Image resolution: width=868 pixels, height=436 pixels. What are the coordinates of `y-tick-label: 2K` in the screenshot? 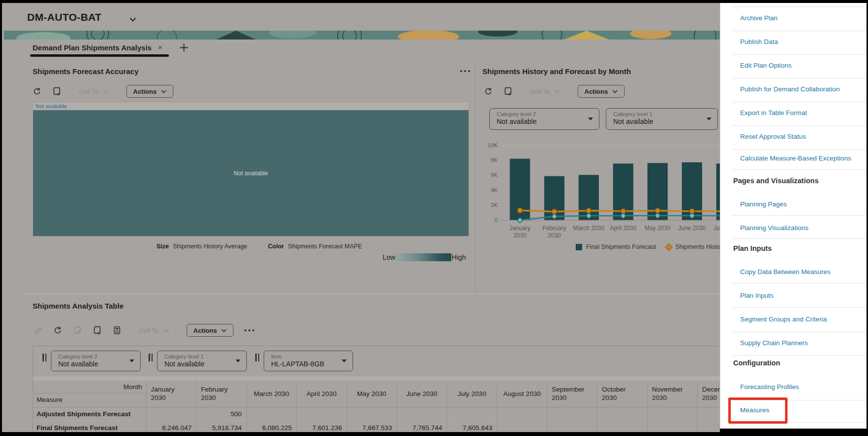 It's located at (486, 205).